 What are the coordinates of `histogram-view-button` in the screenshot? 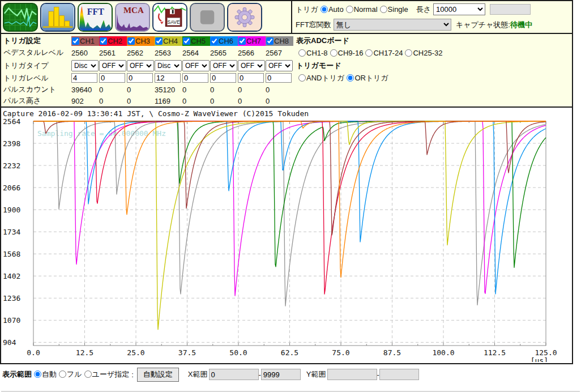 It's located at (58, 17).